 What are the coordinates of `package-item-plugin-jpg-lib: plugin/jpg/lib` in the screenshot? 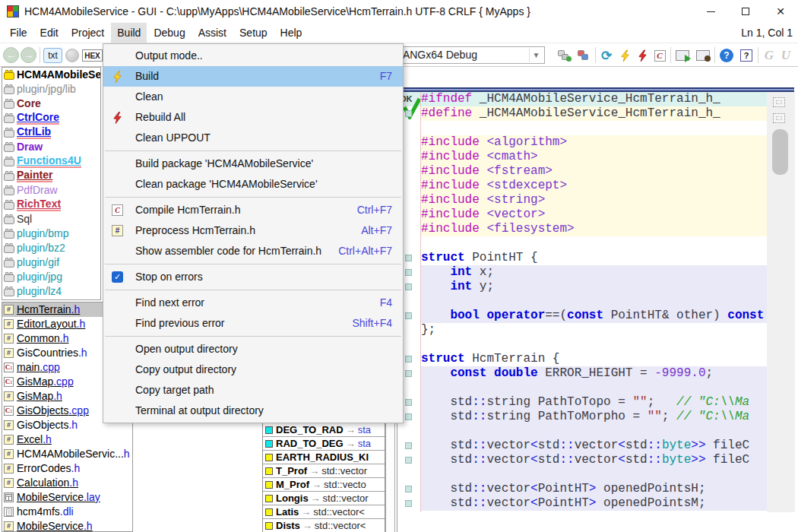 It's located at (52, 90).